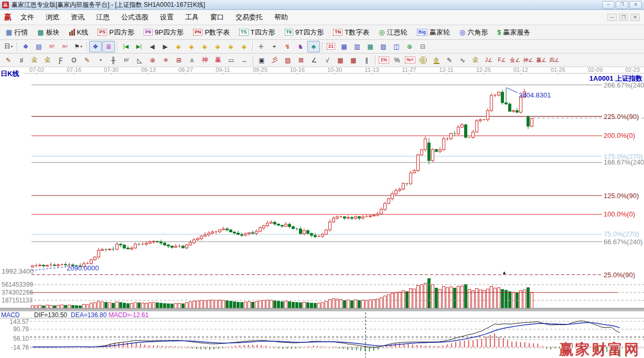 This screenshot has width=644, height=358. What do you see at coordinates (244, 60) in the screenshot?
I see `span-arrows-tool: ↔` at bounding box center [244, 60].